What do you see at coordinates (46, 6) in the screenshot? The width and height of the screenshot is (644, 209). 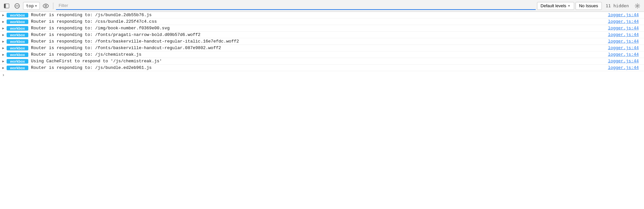 I see `live-expressions-button` at bounding box center [46, 6].